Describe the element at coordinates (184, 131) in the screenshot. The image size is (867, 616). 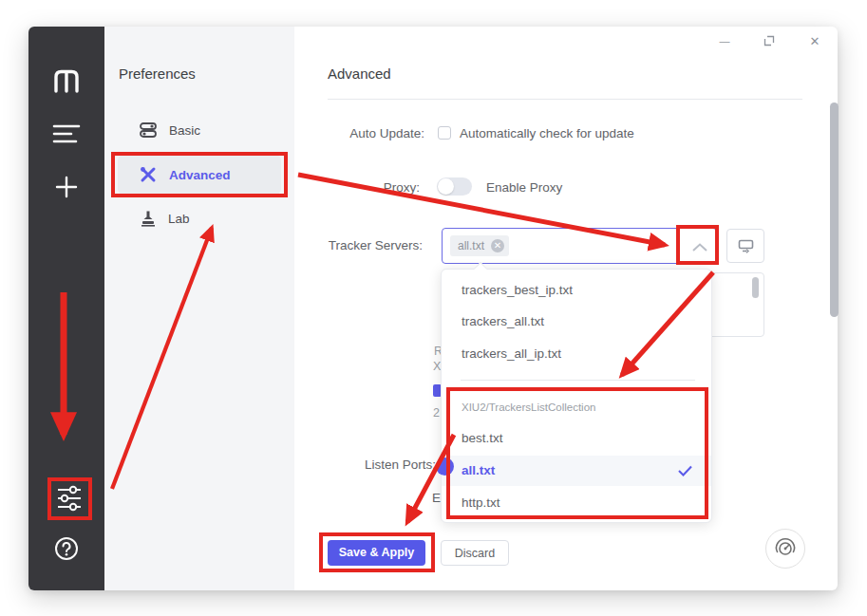
I see `sidebar-item-label: Basic` at that location.